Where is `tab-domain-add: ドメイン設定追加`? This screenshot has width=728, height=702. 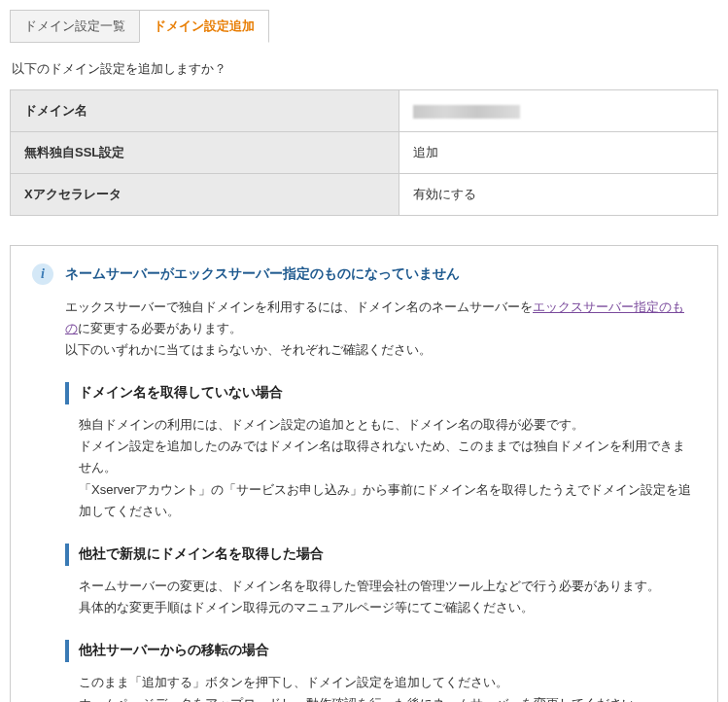
tab-domain-add: ドメイン設定追加 is located at coordinates (204, 26).